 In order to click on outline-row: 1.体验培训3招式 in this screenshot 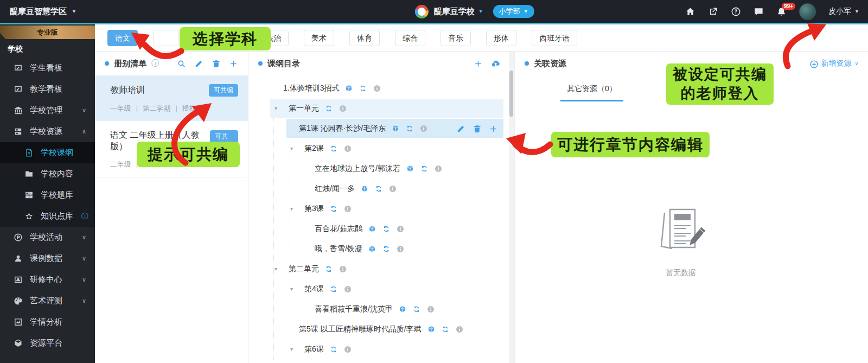, I will do `click(376, 88)`.